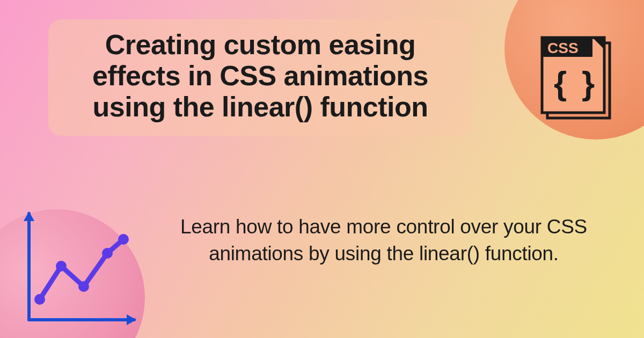 The image size is (644, 338). Describe the element at coordinates (384, 240) in the screenshot. I see `page-subtitle: Learn how to have more control over your…` at that location.